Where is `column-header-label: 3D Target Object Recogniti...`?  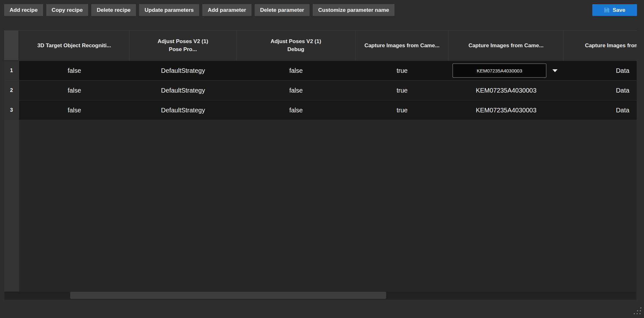 column-header-label: 3D Target Object Recogniti... is located at coordinates (74, 46).